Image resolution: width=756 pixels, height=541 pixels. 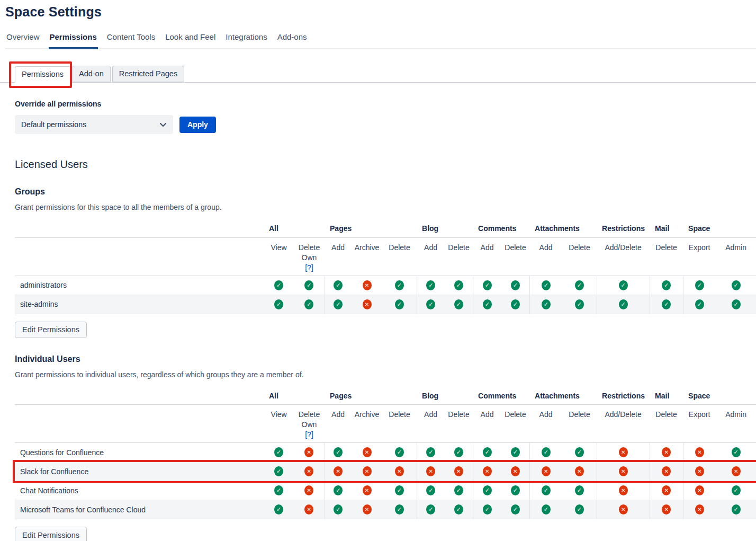 I want to click on permissions-dropdown: Default permissions, so click(x=94, y=125).